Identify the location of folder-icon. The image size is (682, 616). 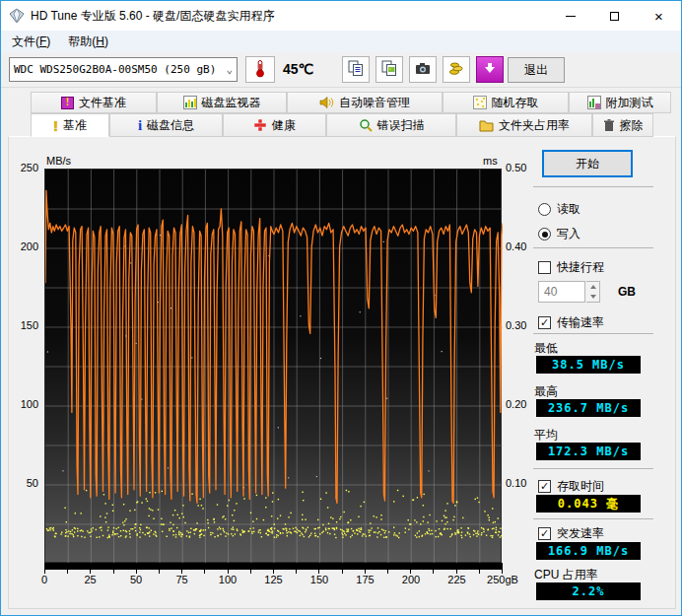
(487, 126).